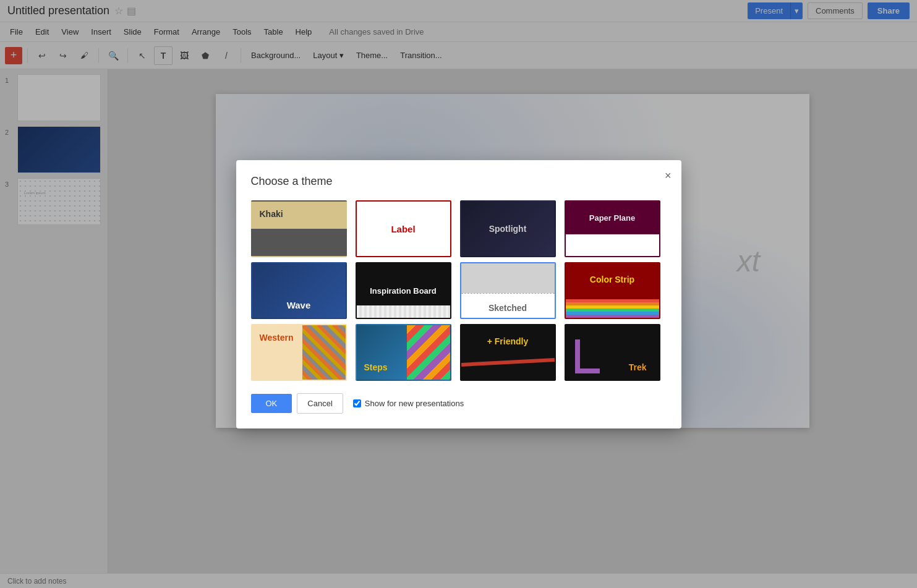 The image size is (917, 588). Describe the element at coordinates (612, 218) in the screenshot. I see `theme-paper-plane-label: Paper Plane` at that location.